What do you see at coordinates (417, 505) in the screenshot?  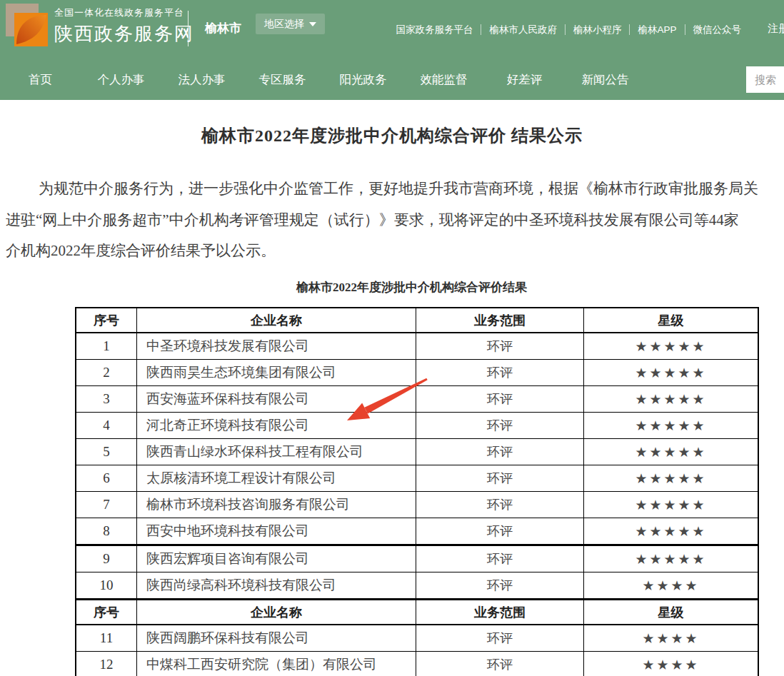 I see `table-row-7: 7榆林市环境科技咨询服务有限公司环评★★★★★` at bounding box center [417, 505].